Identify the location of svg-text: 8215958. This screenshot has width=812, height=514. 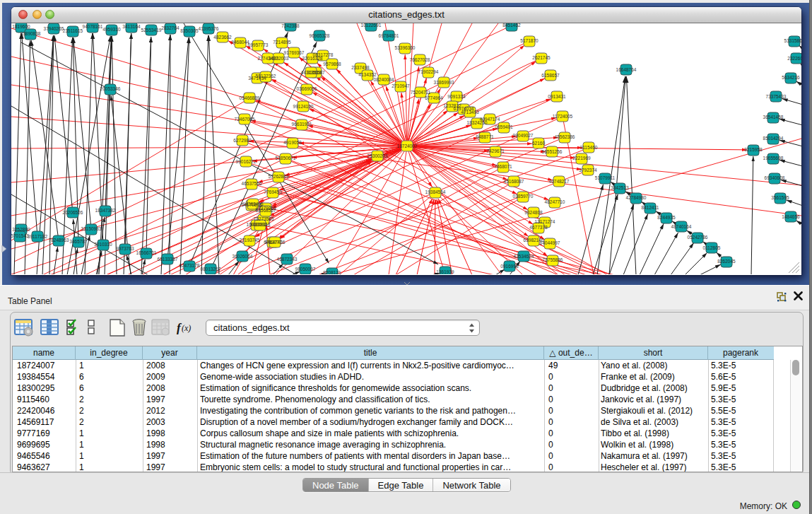
(753, 150).